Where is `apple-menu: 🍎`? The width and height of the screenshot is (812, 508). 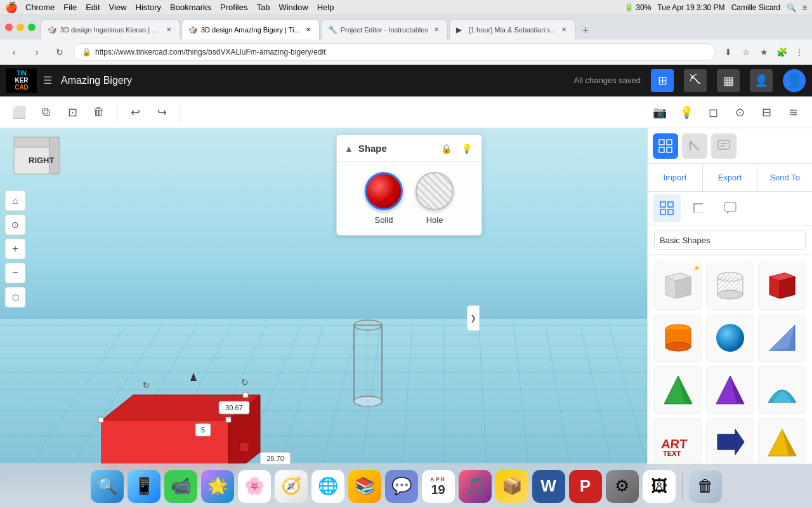 apple-menu: 🍎 is located at coordinates (11, 8).